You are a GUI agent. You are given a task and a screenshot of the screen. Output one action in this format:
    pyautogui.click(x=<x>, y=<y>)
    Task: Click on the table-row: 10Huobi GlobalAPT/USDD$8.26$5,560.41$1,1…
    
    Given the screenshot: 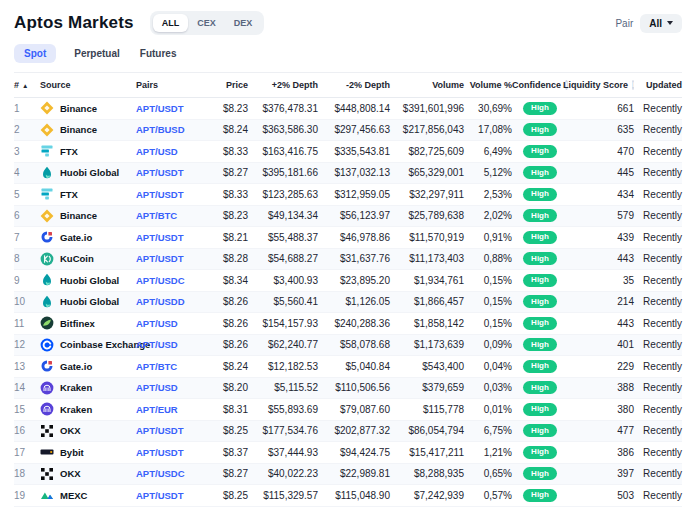 What is the action you would take?
    pyautogui.click(x=348, y=303)
    